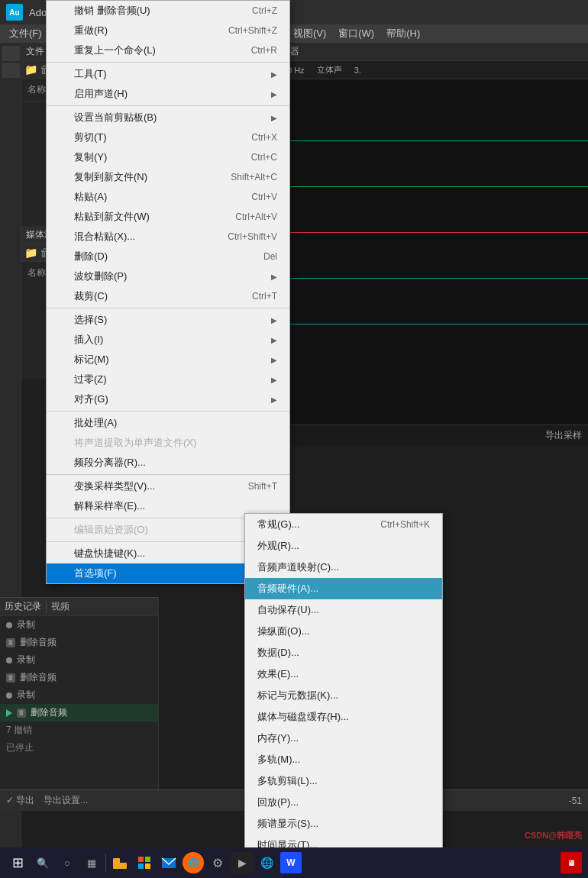  Describe the element at coordinates (344, 685) in the screenshot. I see `preferences-submenu: 常规(G)... Ctrl+Shift+K 外观(R)... 音频声道映射(C)…` at that location.